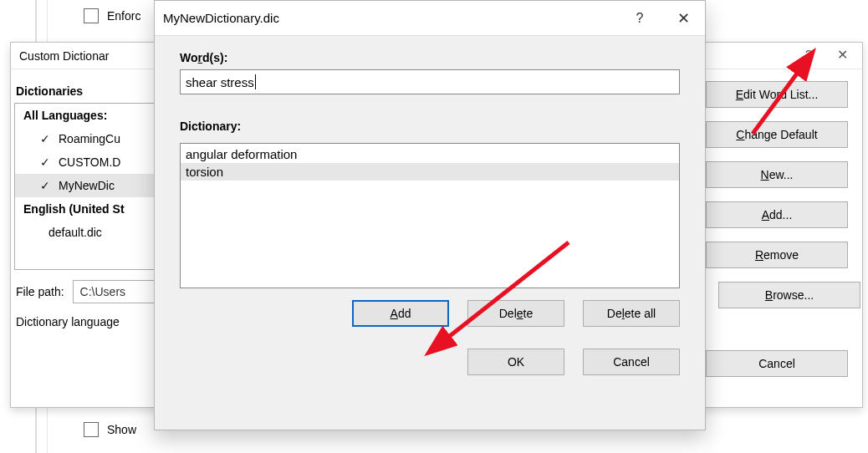 This screenshot has width=868, height=453. I want to click on word-input: shear stress, so click(430, 82).